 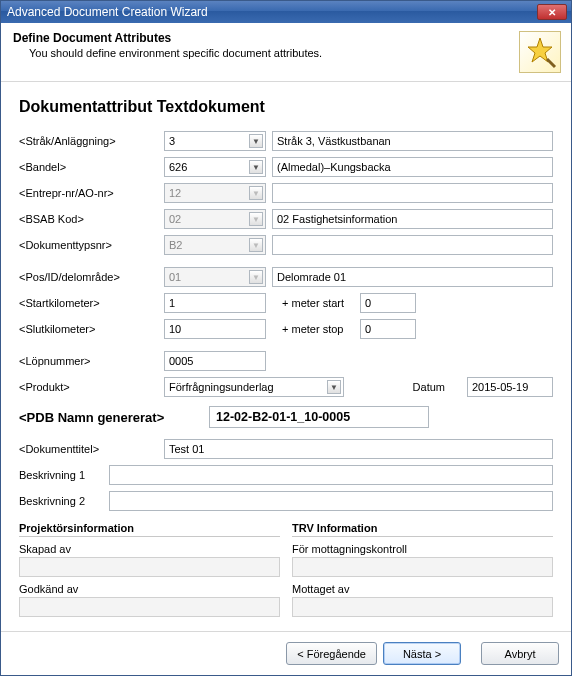 I want to click on input-dokumenttitel: Test 01, so click(x=358, y=449).